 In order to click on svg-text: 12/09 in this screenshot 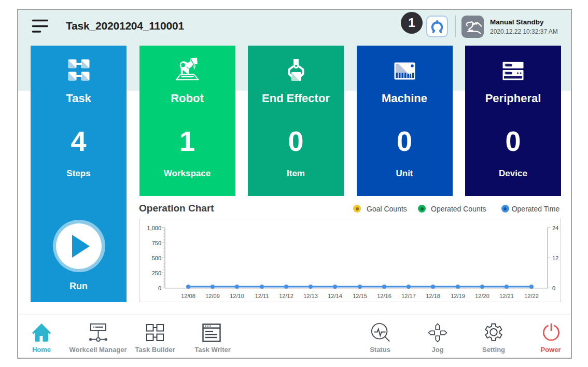, I will do `click(213, 296)`.